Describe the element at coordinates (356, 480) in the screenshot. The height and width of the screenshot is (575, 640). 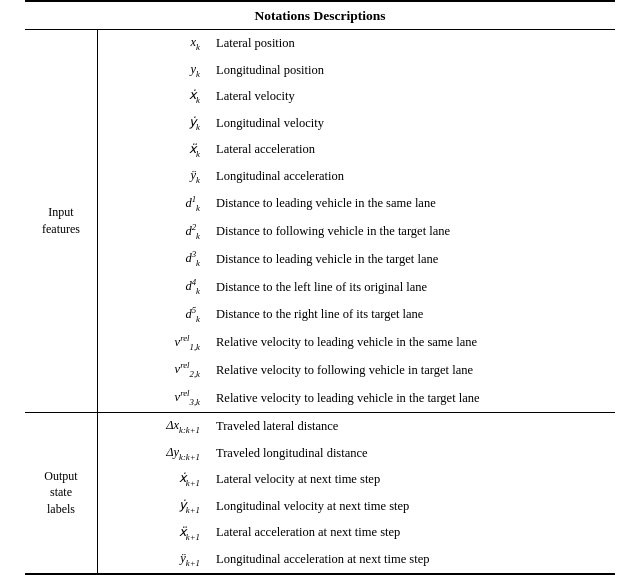
I see `table-row: ẋk+1Lateral velocity at next time step` at that location.